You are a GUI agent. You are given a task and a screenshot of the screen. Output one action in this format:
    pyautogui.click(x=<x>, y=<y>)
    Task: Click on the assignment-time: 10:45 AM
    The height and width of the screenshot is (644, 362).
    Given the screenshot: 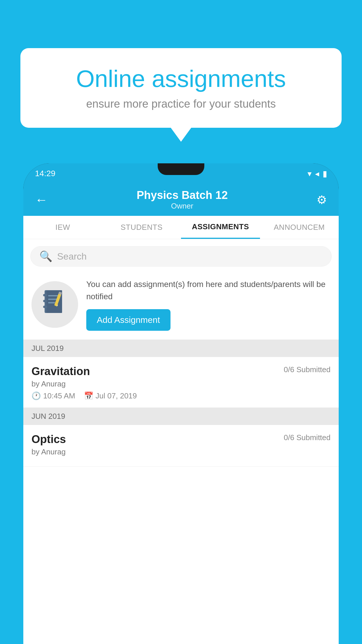 What is the action you would take?
    pyautogui.click(x=59, y=396)
    